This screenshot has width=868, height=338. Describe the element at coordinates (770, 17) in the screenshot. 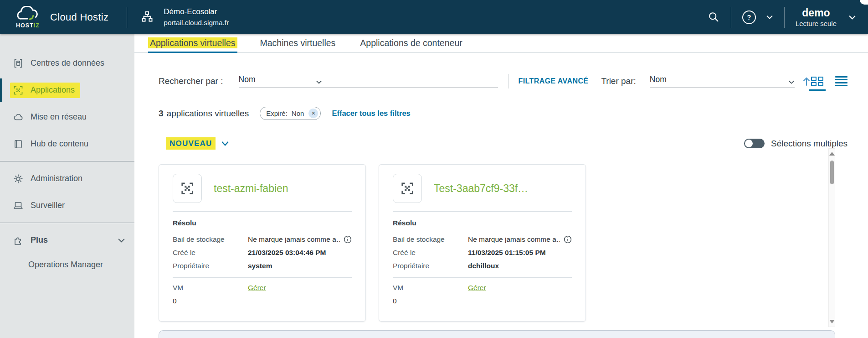

I see `help-chevron-down-icon` at that location.